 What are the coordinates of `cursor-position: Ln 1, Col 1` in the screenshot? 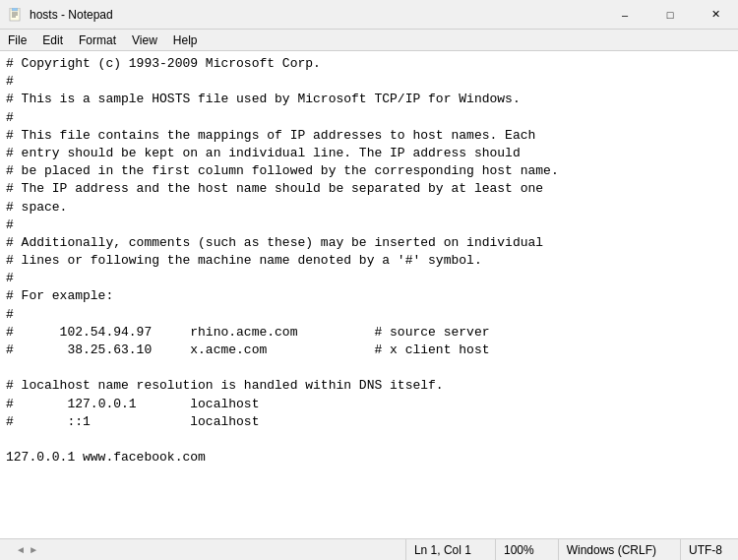 It's located at (443, 549).